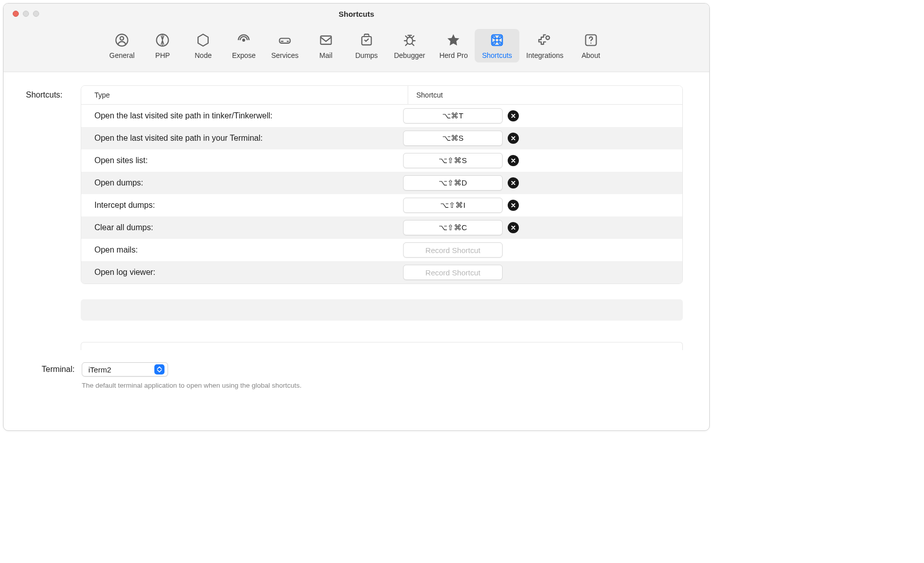 This screenshot has width=924, height=563. Describe the element at coordinates (410, 55) in the screenshot. I see `tab-label: Debugger` at that location.